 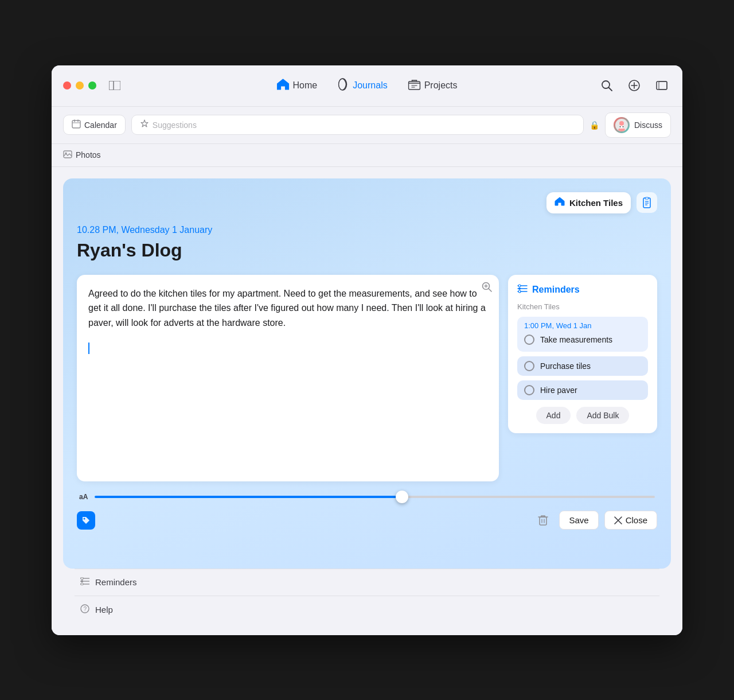 I want to click on nav-projects-label: Projects, so click(x=441, y=85).